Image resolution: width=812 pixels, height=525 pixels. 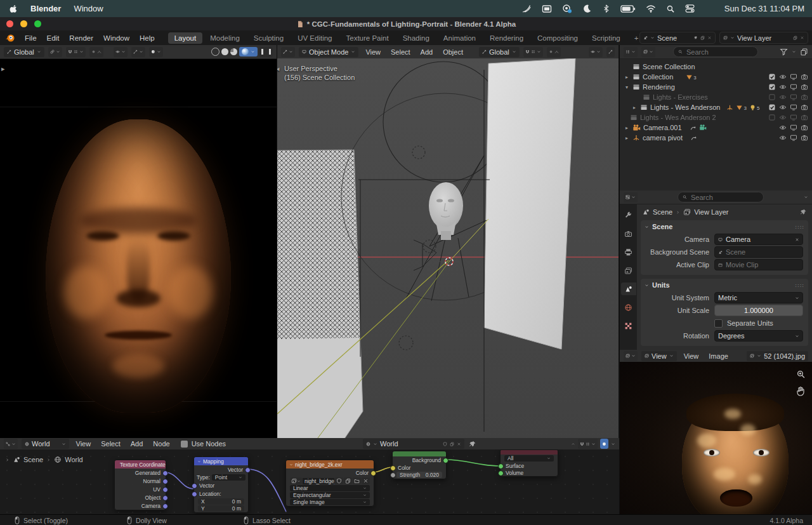 I want to click on breadcrumb-view-layer: View Layer, so click(x=711, y=212).